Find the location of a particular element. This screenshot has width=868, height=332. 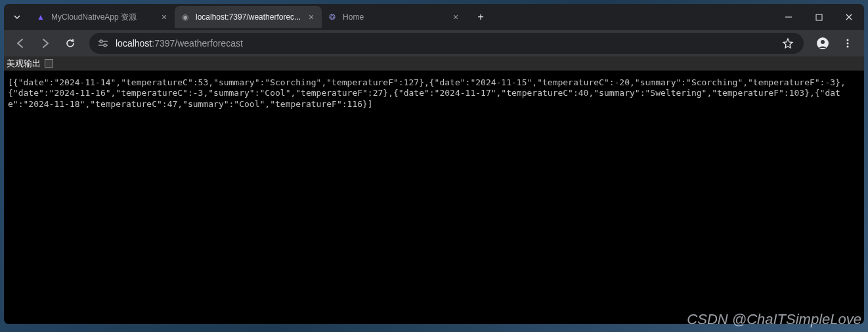

pretty-print-bar: 美观输出 is located at coordinates (434, 64).